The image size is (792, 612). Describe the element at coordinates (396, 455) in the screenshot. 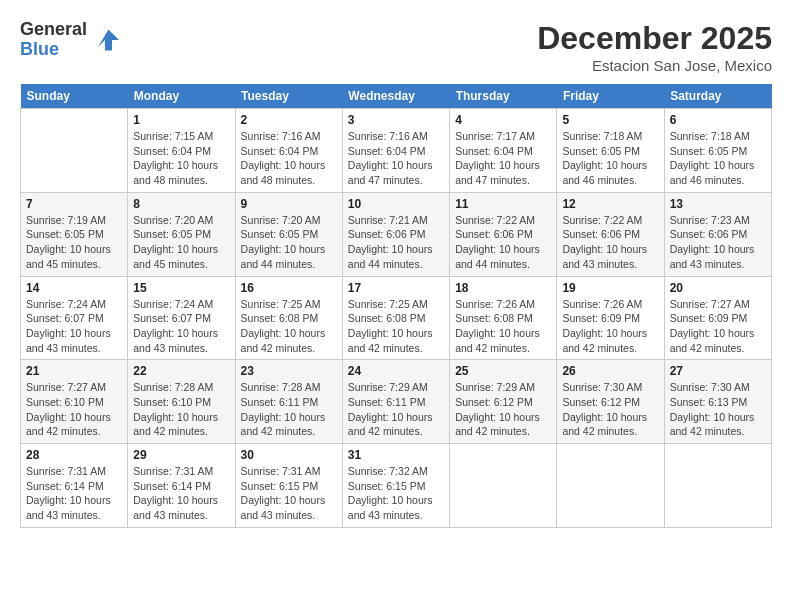

I see `day-number: 31` at that location.